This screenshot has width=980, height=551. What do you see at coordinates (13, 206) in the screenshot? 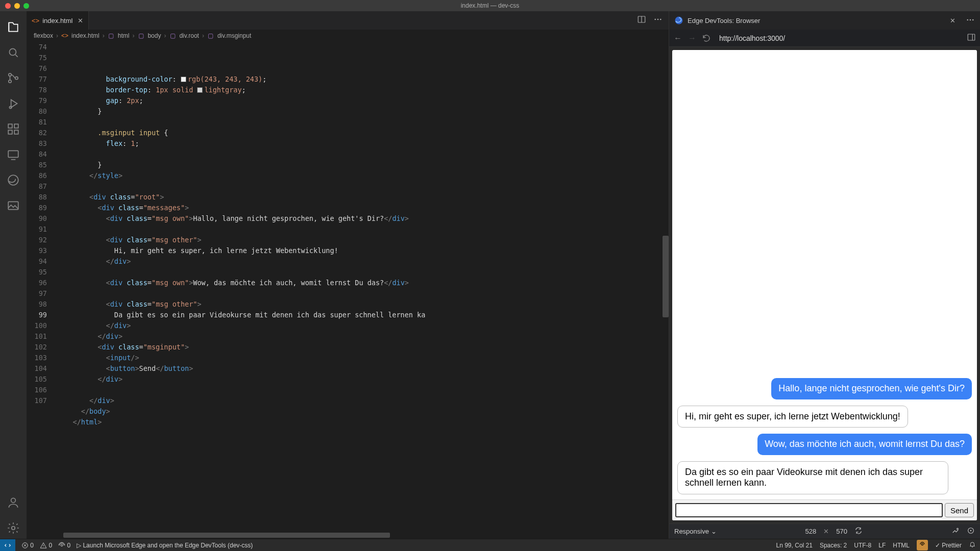
I see `images-icon` at bounding box center [13, 206].